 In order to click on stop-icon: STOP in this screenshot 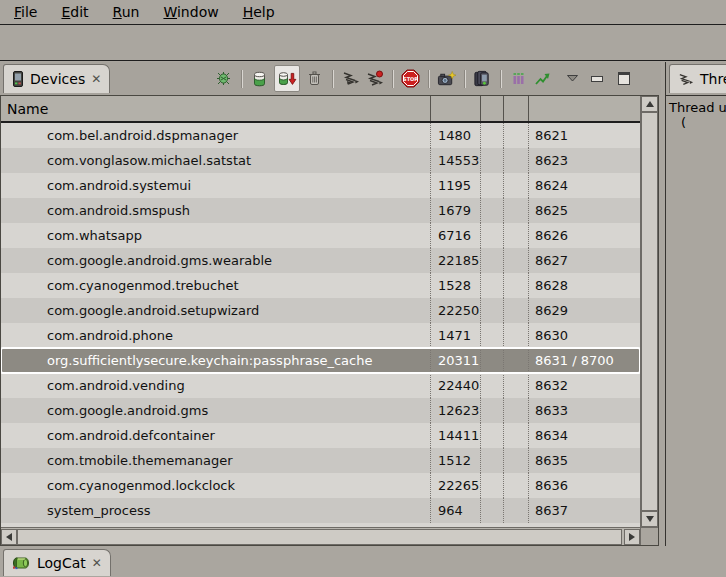, I will do `click(410, 78)`.